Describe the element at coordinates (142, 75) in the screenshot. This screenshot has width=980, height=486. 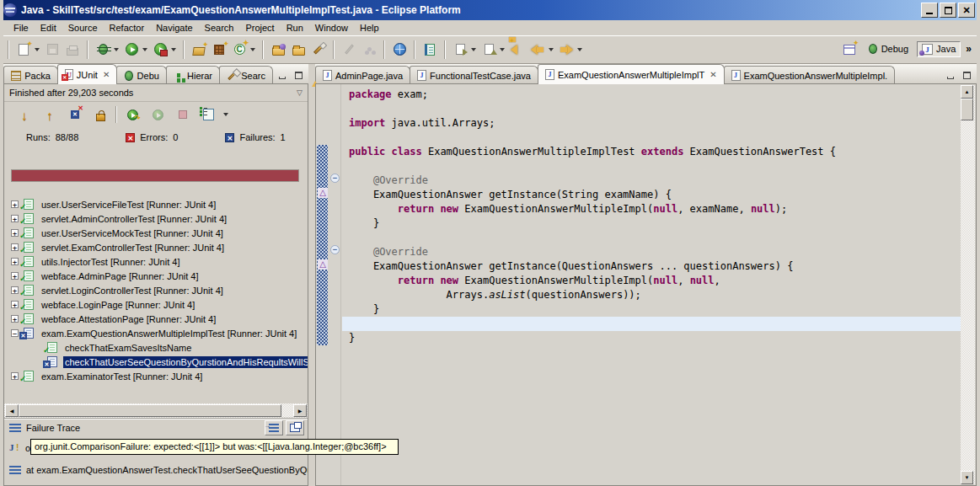
I see `tab-debug: Debu` at that location.